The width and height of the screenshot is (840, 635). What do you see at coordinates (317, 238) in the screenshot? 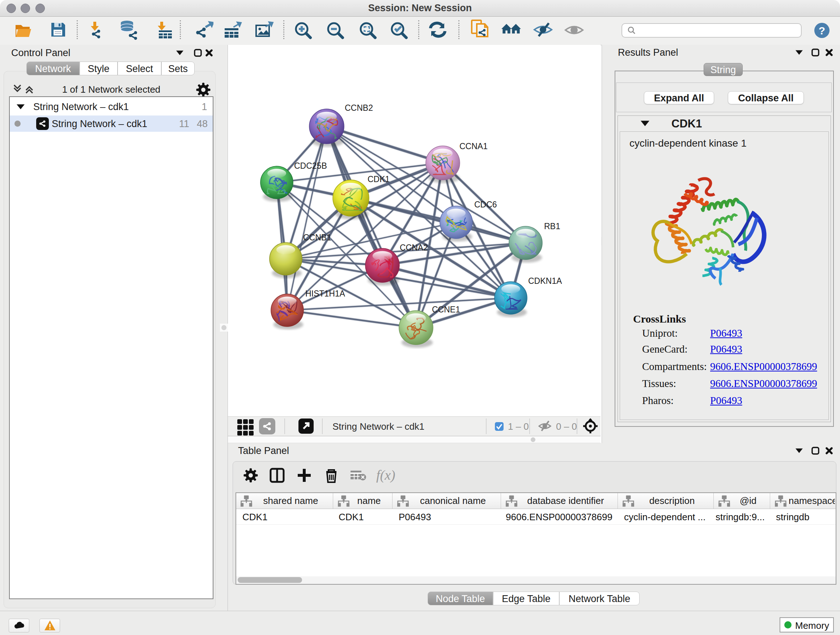
I see `svg-text: CCNB1` at bounding box center [317, 238].